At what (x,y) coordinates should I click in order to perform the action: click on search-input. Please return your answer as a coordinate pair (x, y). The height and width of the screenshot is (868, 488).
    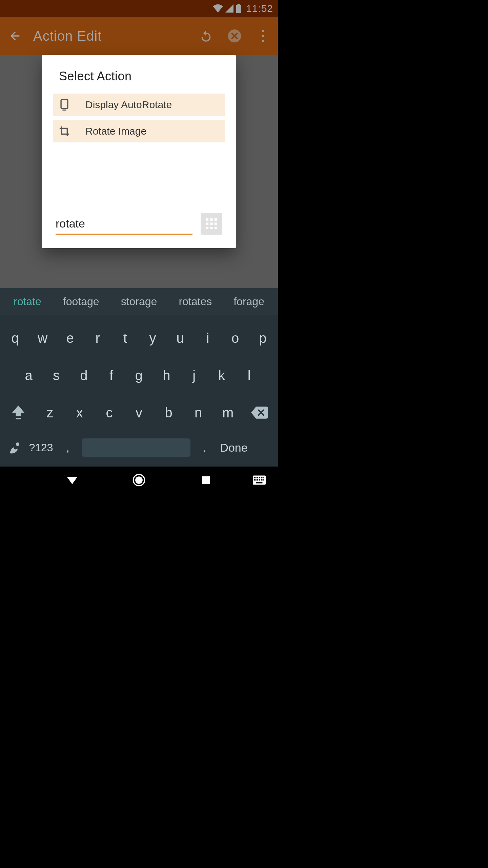
    Looking at the image, I should click on (124, 225).